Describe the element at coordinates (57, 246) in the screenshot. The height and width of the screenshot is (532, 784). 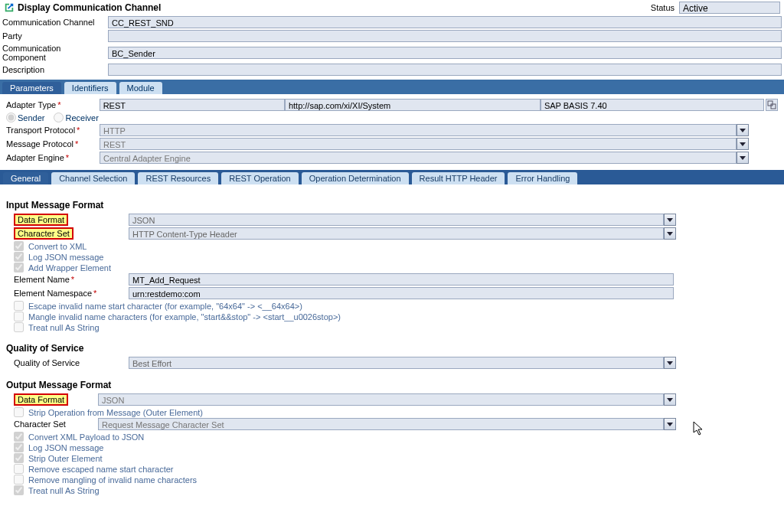
I see `chk-convert-xml-label: Convert to XML` at that location.